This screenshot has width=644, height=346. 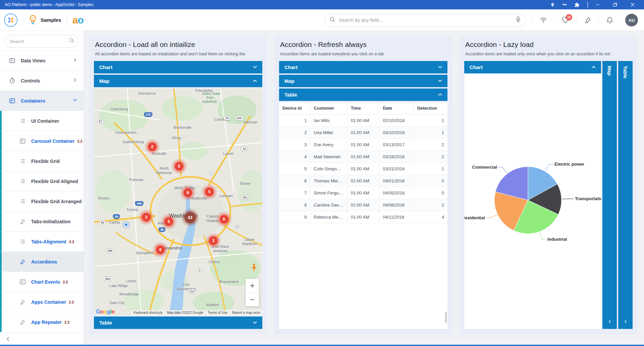 I want to click on extensions-puzzle-icon, so click(x=577, y=5).